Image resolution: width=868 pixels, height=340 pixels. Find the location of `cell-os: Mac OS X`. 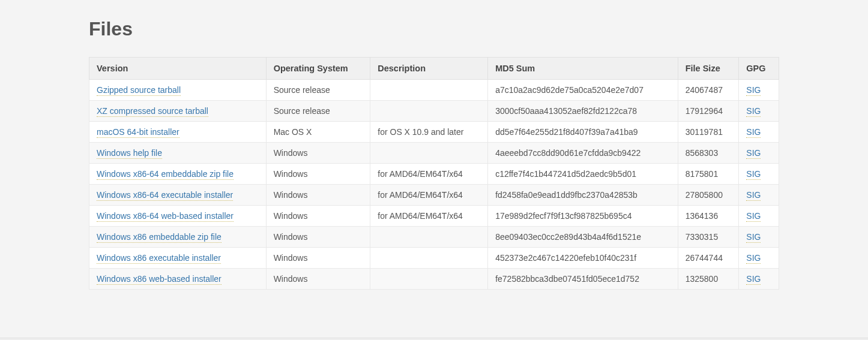

cell-os: Mac OS X is located at coordinates (318, 132).